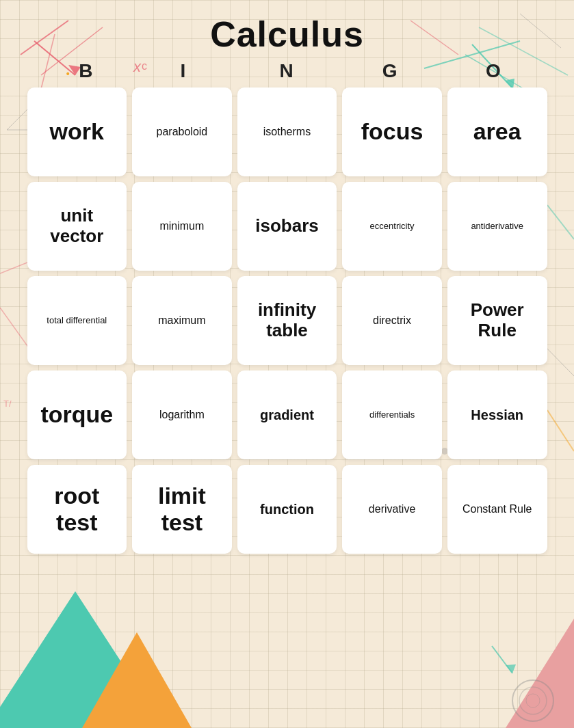 The width and height of the screenshot is (574, 728). Describe the element at coordinates (77, 321) in the screenshot. I see `cell-total-differential: total differential` at that location.